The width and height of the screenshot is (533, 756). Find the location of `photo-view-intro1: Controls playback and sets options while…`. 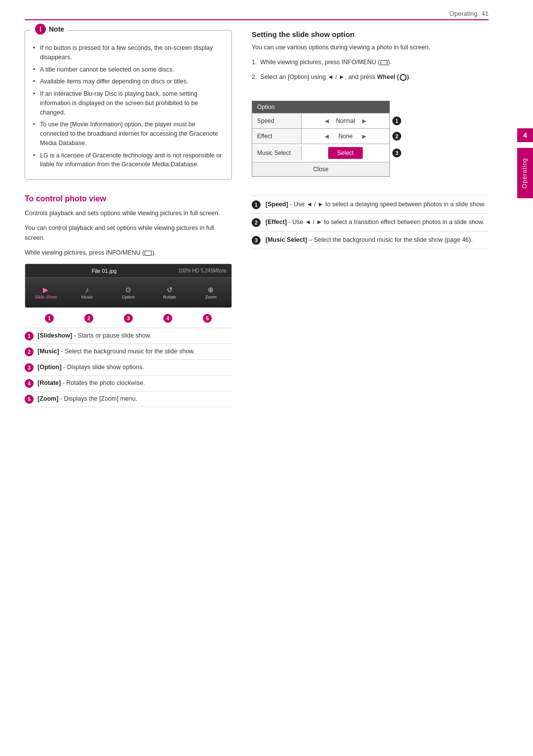

photo-view-intro1: Controls playback and sets options while… is located at coordinates (128, 213).